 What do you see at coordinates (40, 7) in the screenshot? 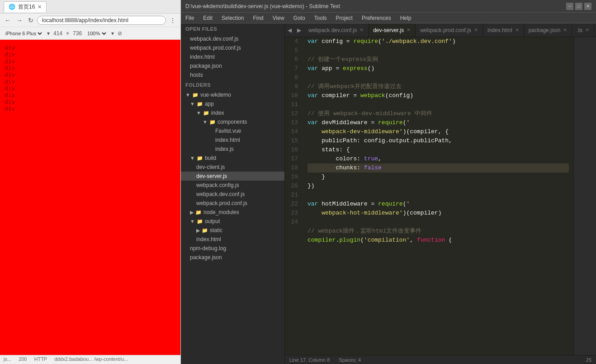
I see `browser-tab-close: ✕` at bounding box center [40, 7].